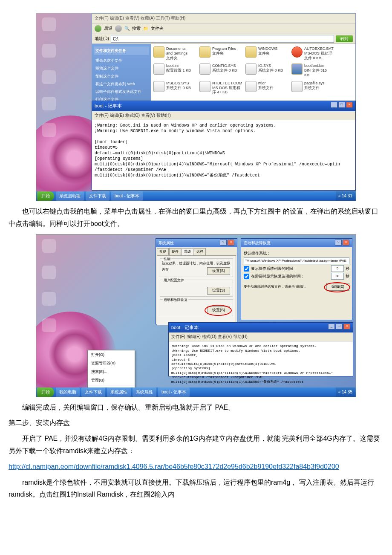 The width and height of the screenshot is (392, 555). Describe the element at coordinates (173, 70) in the screenshot. I see `file-item: boot.ini配置设置 1 KB` at that location.